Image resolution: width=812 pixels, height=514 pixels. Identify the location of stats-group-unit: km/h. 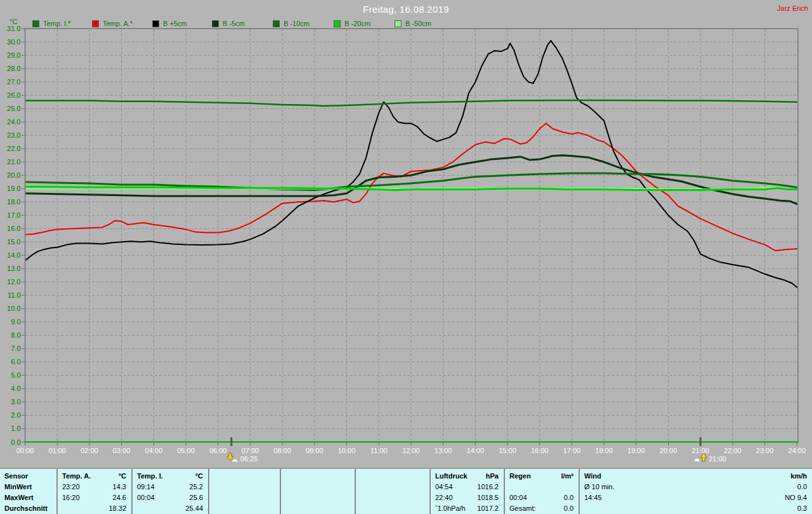
(776, 476).